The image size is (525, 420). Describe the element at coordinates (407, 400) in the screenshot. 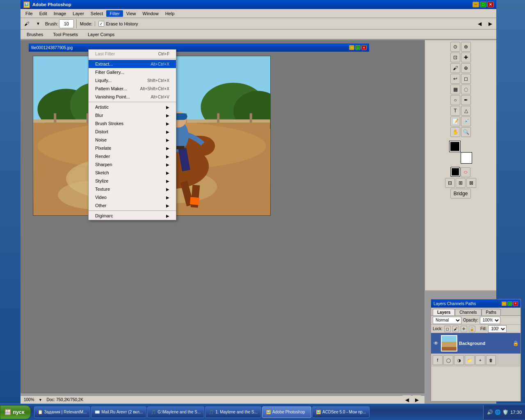

I see `scroll-left-btn: ◀` at that location.